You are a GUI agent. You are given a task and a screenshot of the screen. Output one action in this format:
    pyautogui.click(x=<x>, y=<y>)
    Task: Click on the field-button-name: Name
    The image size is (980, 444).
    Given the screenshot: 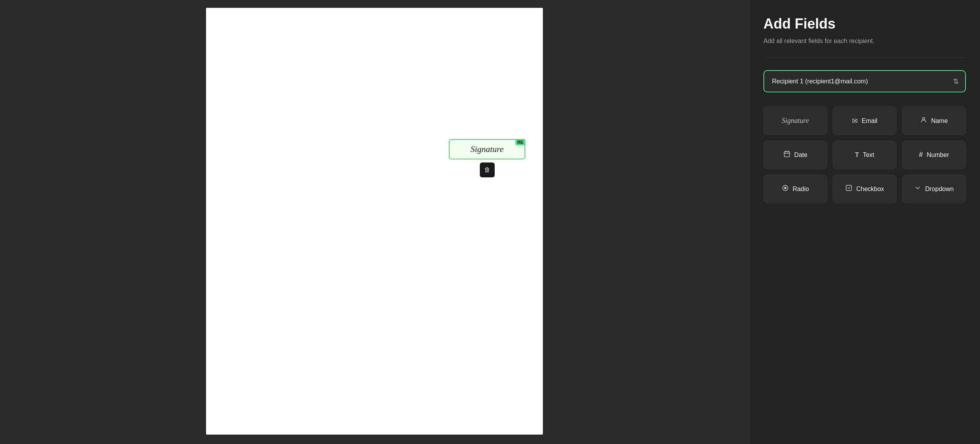 What is the action you would take?
    pyautogui.click(x=934, y=121)
    